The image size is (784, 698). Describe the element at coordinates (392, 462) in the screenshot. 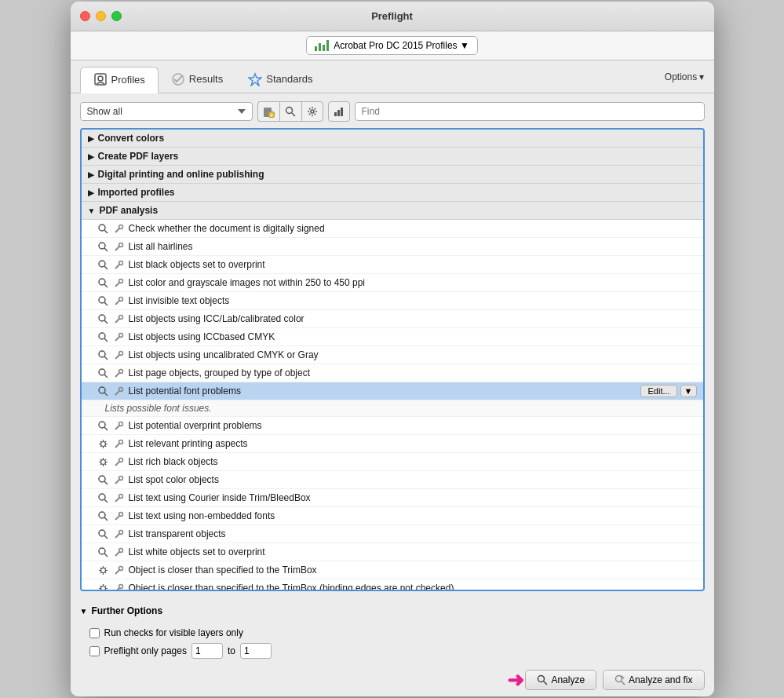

I see `list-item: List rich black objects` at that location.